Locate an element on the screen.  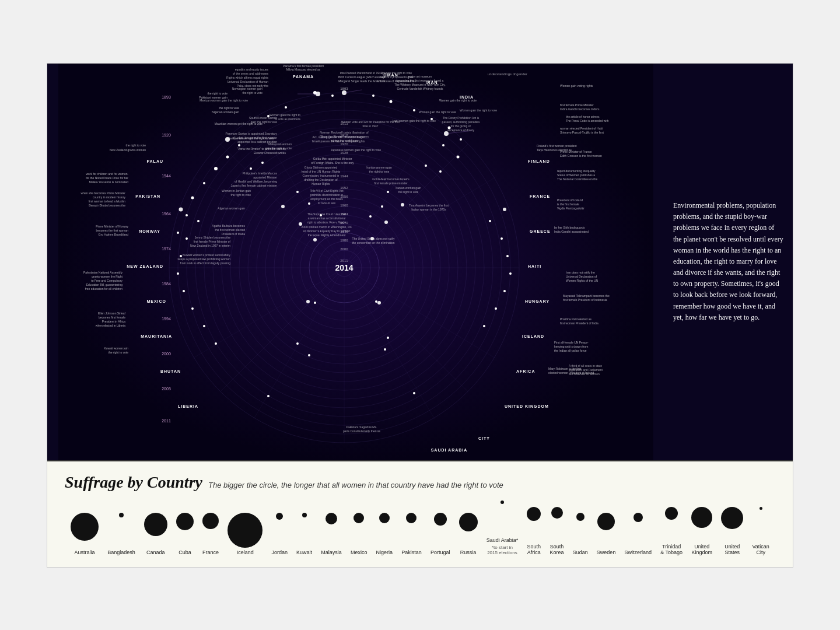
svg-text: Iranian women gain is located at coordinates (379, 167).